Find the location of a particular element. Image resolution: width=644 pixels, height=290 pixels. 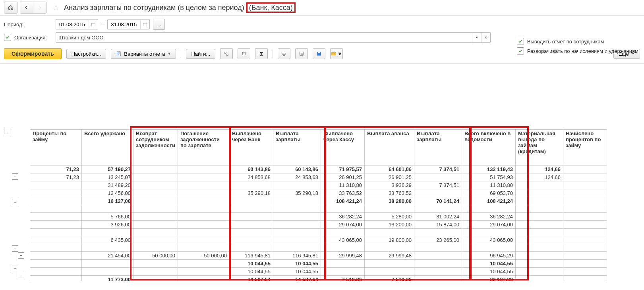

period-picker-button: ... is located at coordinates (159, 24).